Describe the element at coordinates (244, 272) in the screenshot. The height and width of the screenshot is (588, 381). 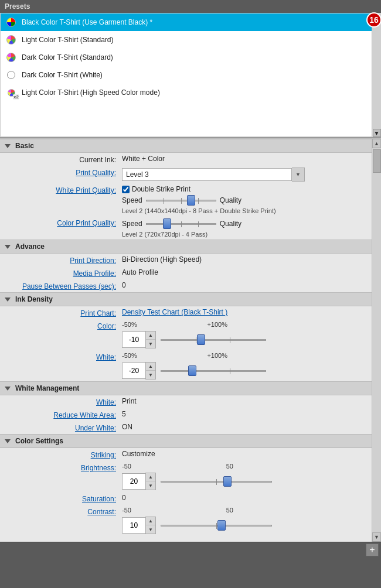
I see `media-profile-value: Auto Profile` at that location.